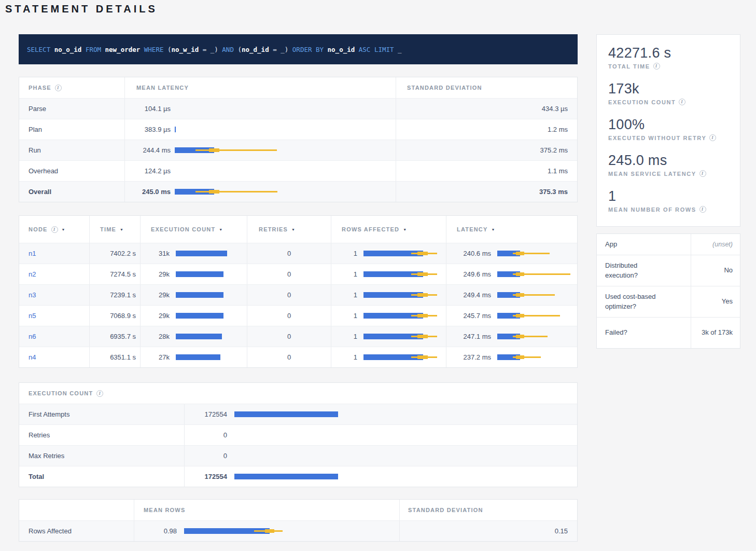 The height and width of the screenshot is (551, 756). I want to click on stat-value: 1, so click(668, 196).